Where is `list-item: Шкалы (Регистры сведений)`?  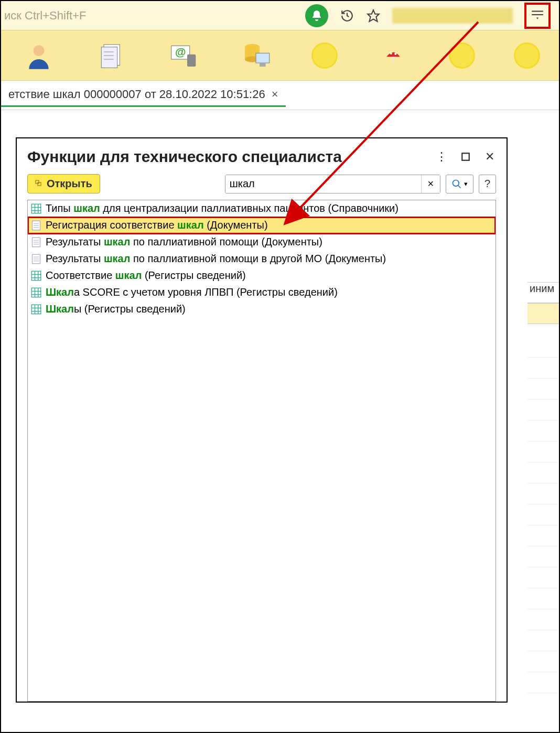
list-item: Шкалы (Регистры сведений) is located at coordinates (262, 309).